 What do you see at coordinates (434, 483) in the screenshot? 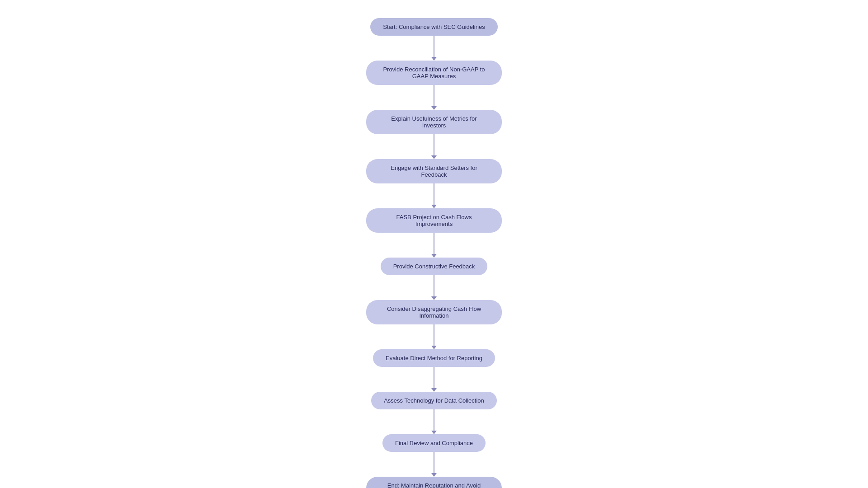
I see `node-end: End: Maintain Reputation and Avoid Penal…` at bounding box center [434, 483].